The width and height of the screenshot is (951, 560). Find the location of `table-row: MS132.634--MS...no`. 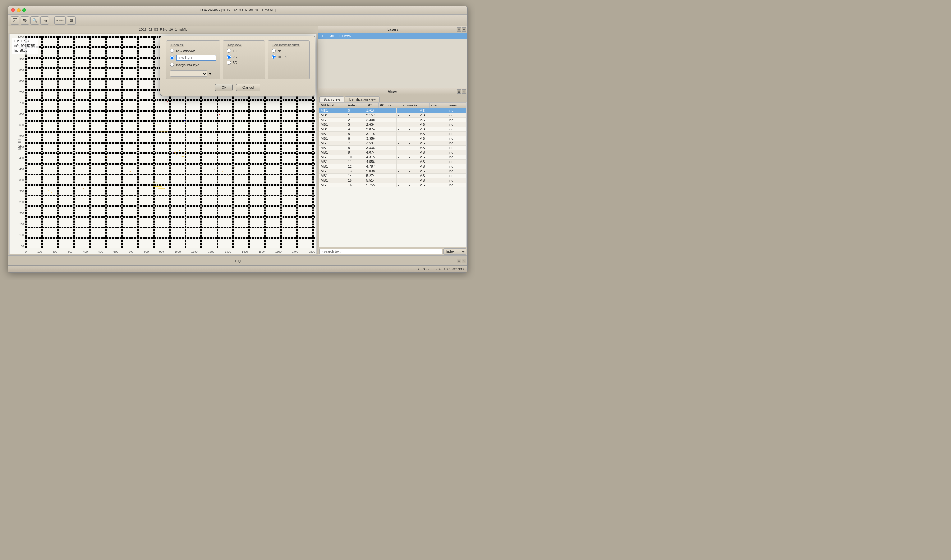

table-row: MS132.634--MS...no is located at coordinates (393, 125).